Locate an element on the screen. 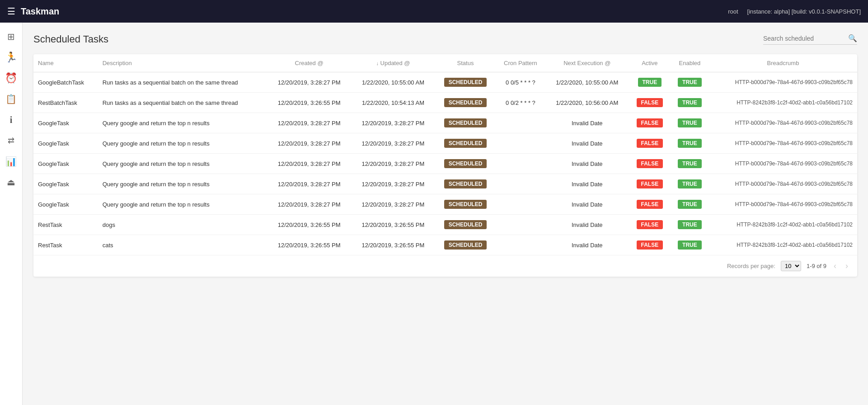 The image size is (868, 405). cell-name: GoogleBatchTask is located at coordinates (66, 82).